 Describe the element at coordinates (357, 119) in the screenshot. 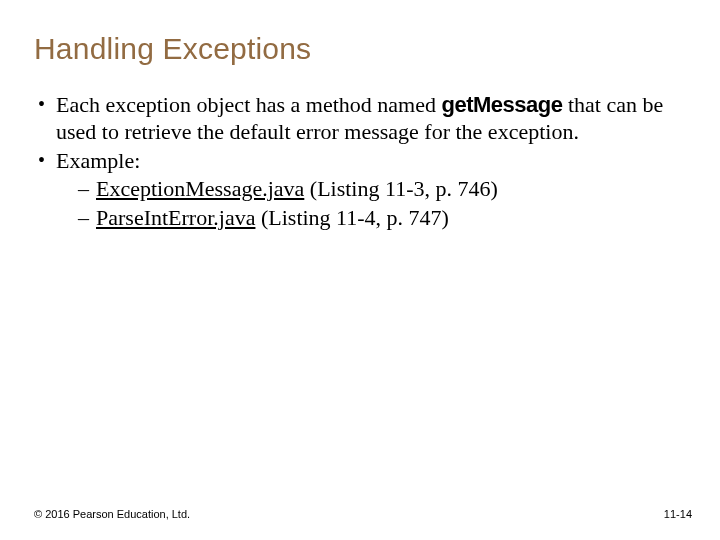

I see `bullet-item-1: Each exception object has a method named…` at that location.